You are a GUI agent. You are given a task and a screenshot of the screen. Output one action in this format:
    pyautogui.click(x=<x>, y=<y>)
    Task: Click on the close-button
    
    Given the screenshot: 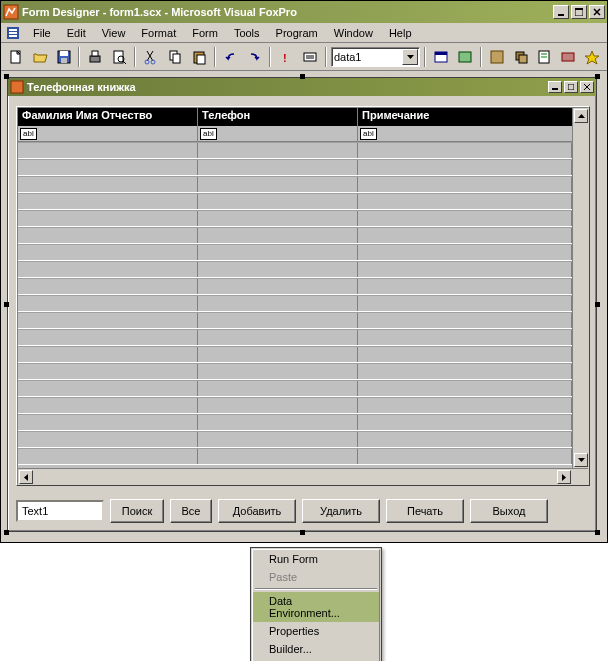 What is the action you would take?
    pyautogui.click(x=597, y=12)
    